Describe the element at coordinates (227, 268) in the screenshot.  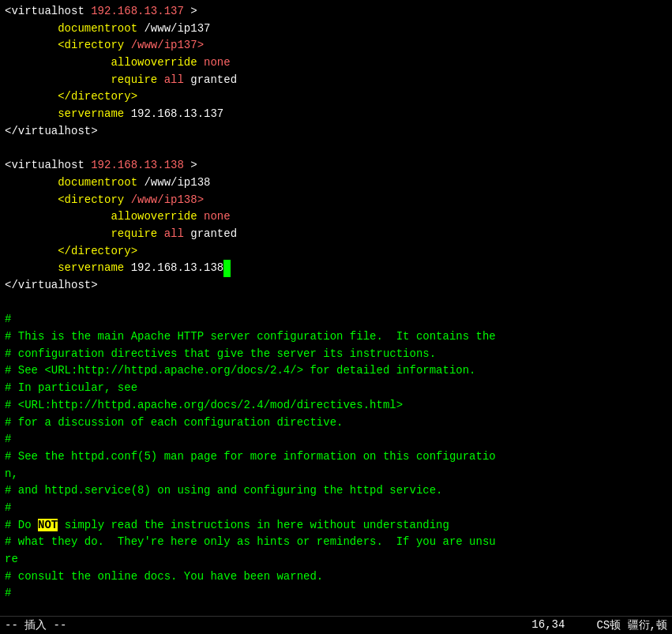
I see `text-cursor` at that location.